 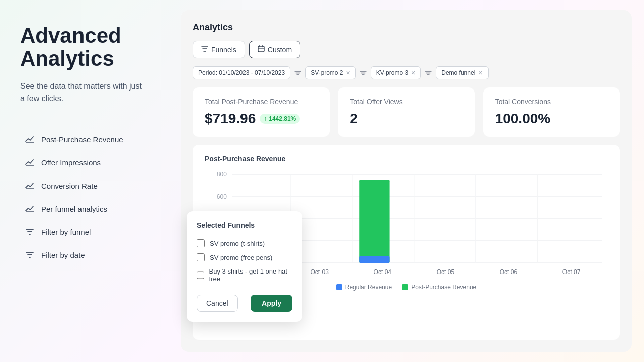 What do you see at coordinates (85, 232) in the screenshot?
I see `sidebar-item-filter-by-funnel: Filter by funnel` at bounding box center [85, 232].